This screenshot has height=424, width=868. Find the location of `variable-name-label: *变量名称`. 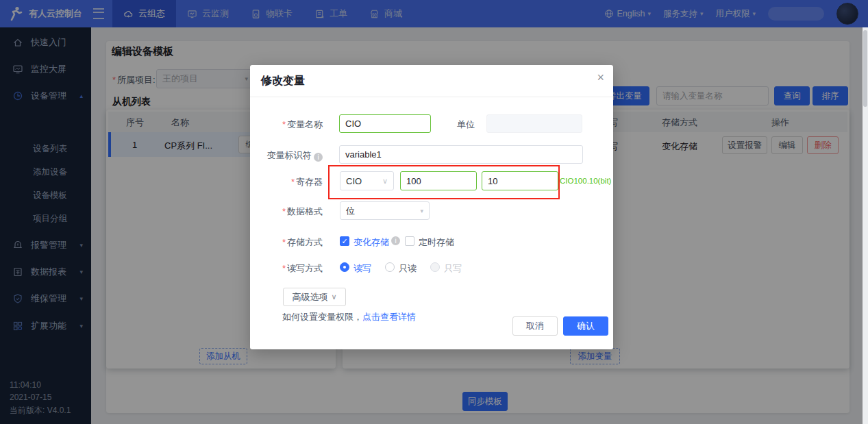

variable-name-label: *变量名称 is located at coordinates (286, 125).